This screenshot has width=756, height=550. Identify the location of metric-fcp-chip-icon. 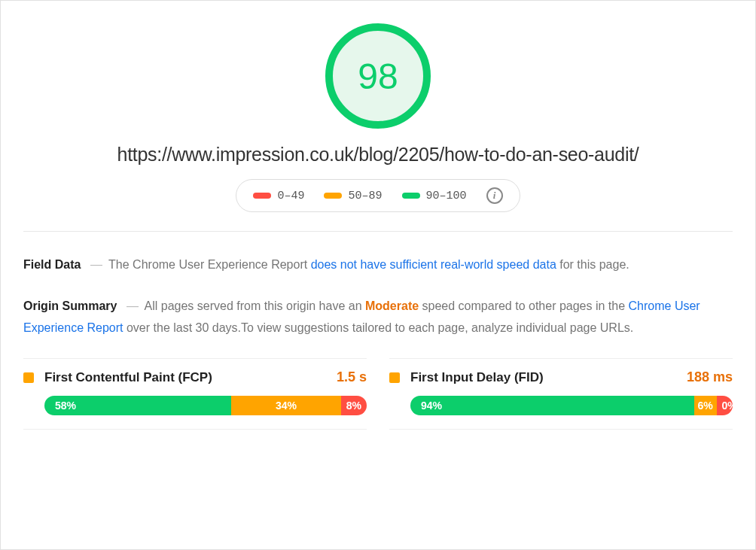
(29, 378).